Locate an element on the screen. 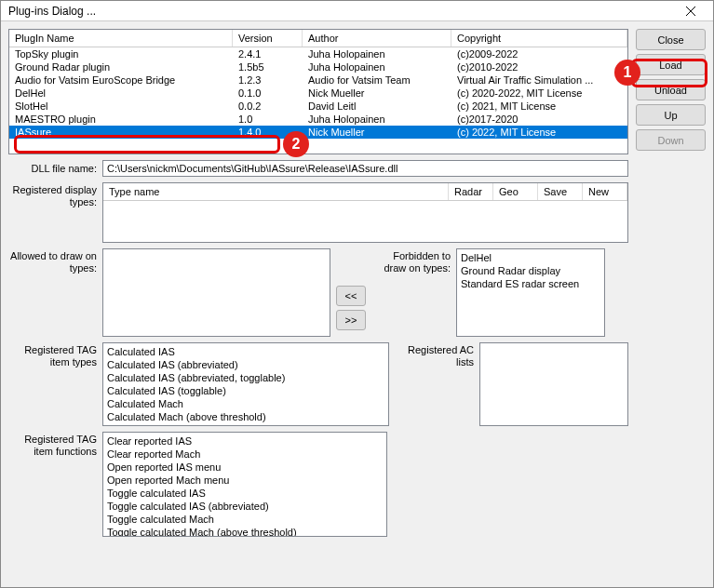 The image size is (714, 588). ac-lists-list is located at coordinates (554, 384).